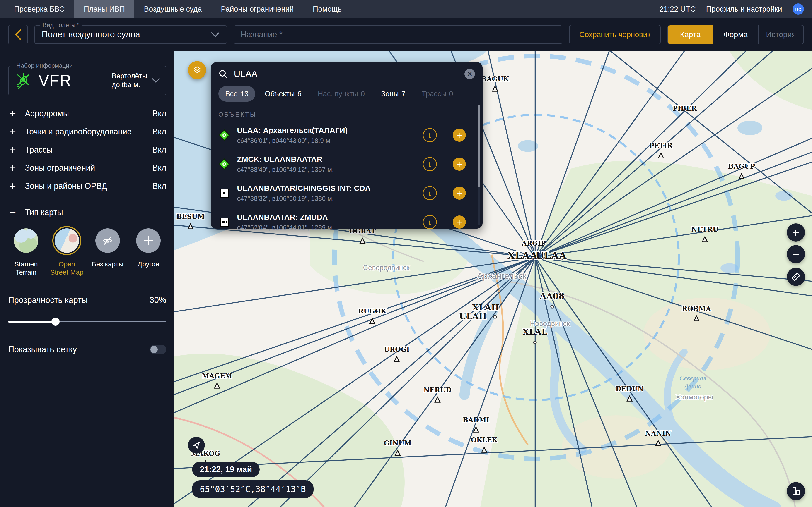 Image resolution: width=812 pixels, height=507 pixels. What do you see at coordinates (304, 188) in the screenshot?
I see `result-title: ULAANBAATAR/CHINGGIS INT: CDA` at bounding box center [304, 188].